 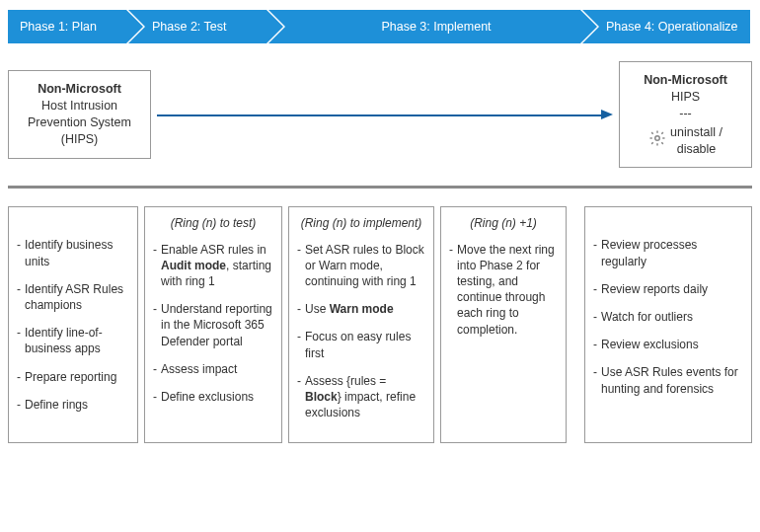 What do you see at coordinates (58, 27) in the screenshot?
I see `phase-1-label: Phase 1: Plan` at bounding box center [58, 27].